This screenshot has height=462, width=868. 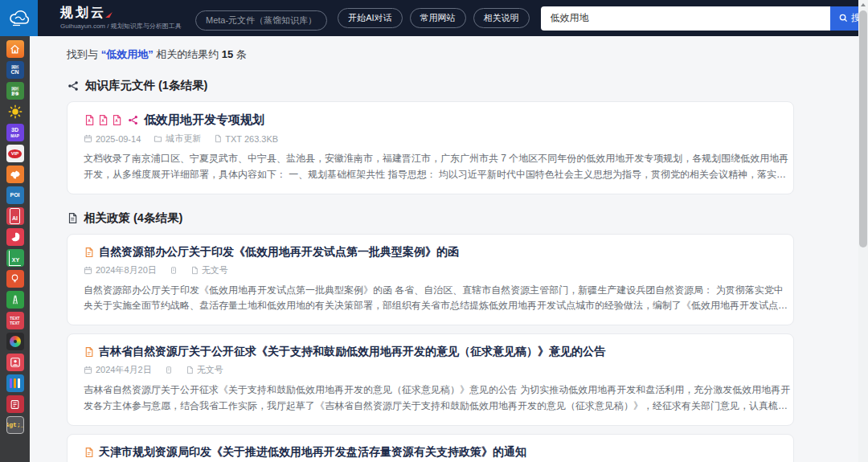 I want to click on sidebar-xy-icon: XY, so click(x=15, y=258).